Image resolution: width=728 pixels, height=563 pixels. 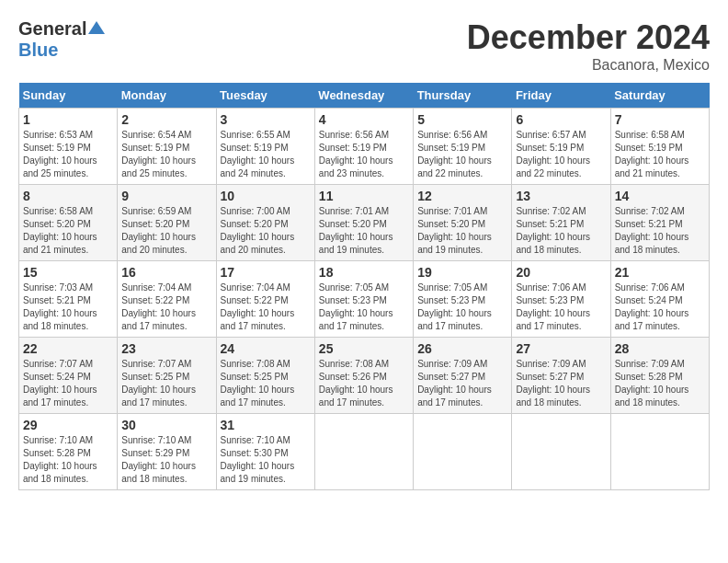 What do you see at coordinates (166, 196) in the screenshot?
I see `day-number: 9` at bounding box center [166, 196].